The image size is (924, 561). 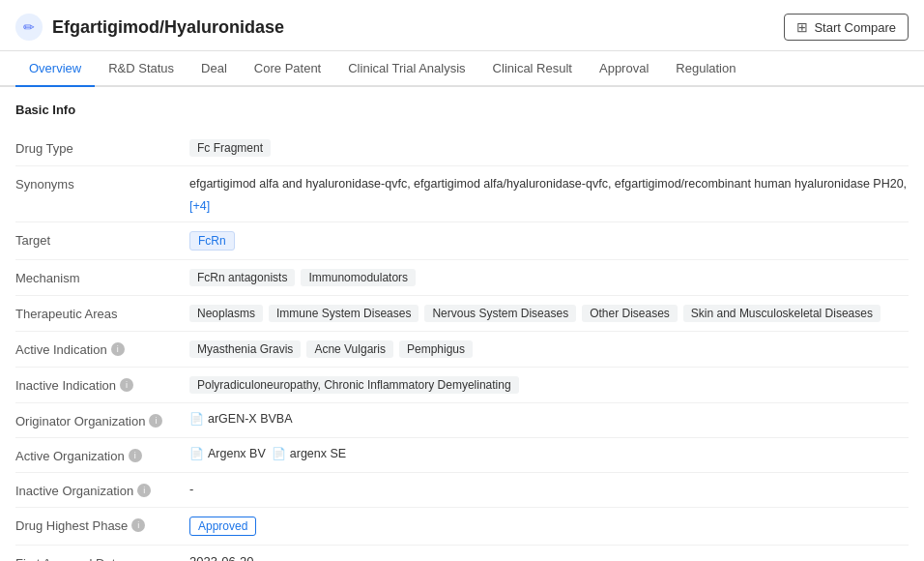 I want to click on inactive-org-row: Inactive Organization i -, so click(x=462, y=490).